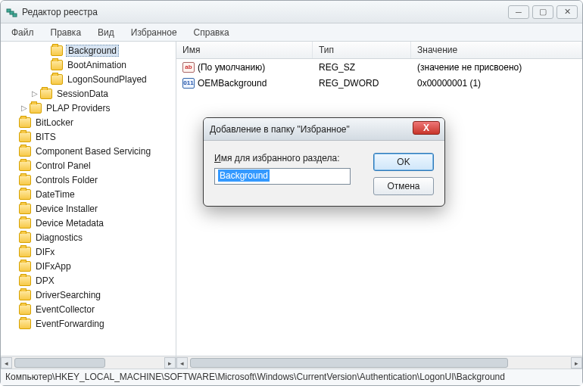  I want to click on maximize-button: ▢, so click(543, 12).